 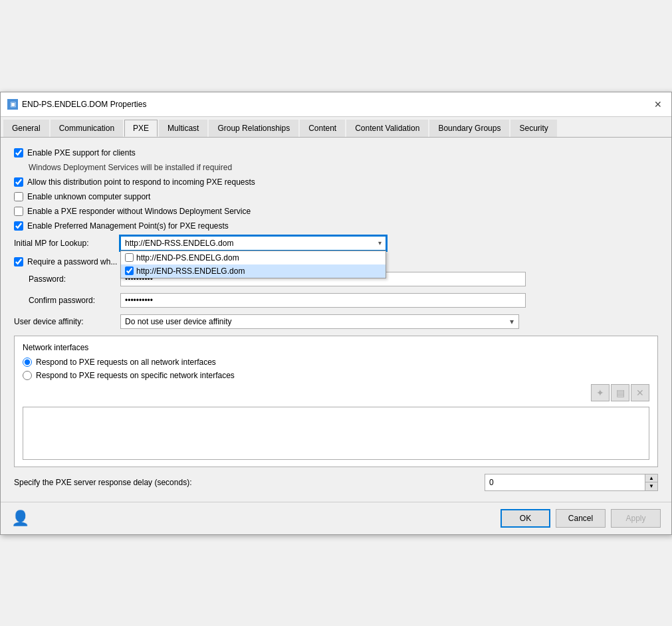 What do you see at coordinates (19, 197) in the screenshot?
I see `enable-unknown-checkbox` at bounding box center [19, 197].